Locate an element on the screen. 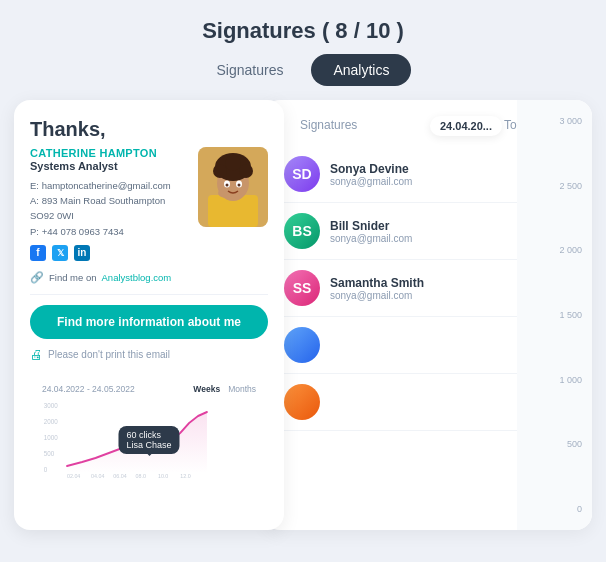 Image resolution: width=606 pixels, height=562 pixels. svg-text: 2000 is located at coordinates (51, 420).